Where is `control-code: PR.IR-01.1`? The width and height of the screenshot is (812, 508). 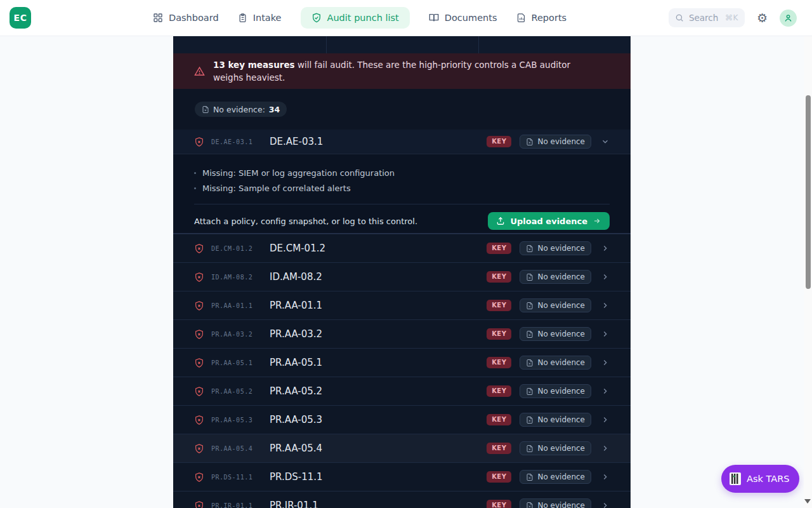
control-code: PR.IR-01.1 is located at coordinates (240, 505).